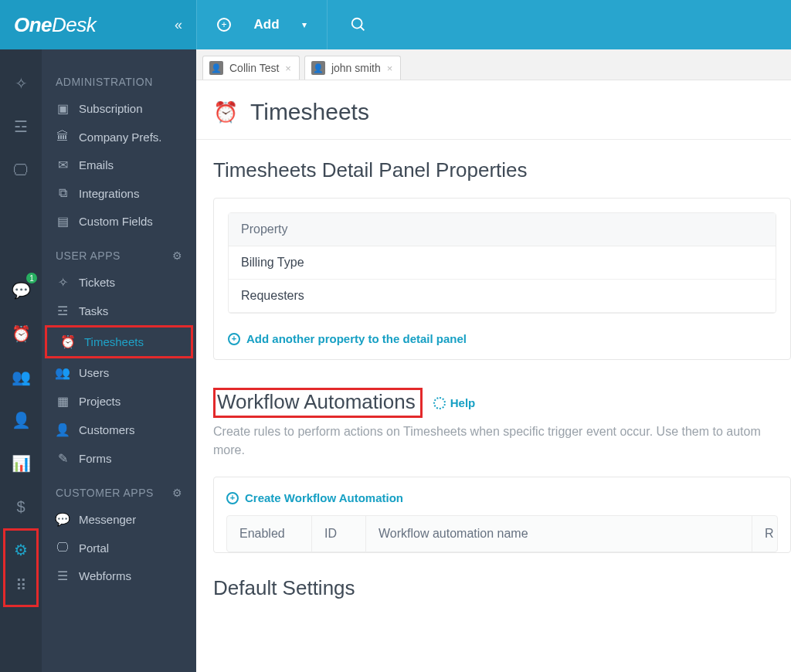 The width and height of the screenshot is (791, 672). Describe the element at coordinates (454, 403) in the screenshot. I see `help-link: Help` at that location.